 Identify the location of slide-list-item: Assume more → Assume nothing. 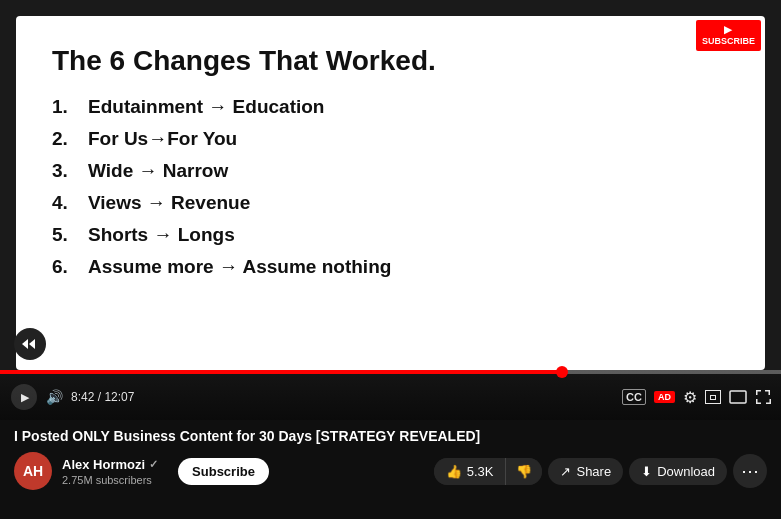
(390, 267).